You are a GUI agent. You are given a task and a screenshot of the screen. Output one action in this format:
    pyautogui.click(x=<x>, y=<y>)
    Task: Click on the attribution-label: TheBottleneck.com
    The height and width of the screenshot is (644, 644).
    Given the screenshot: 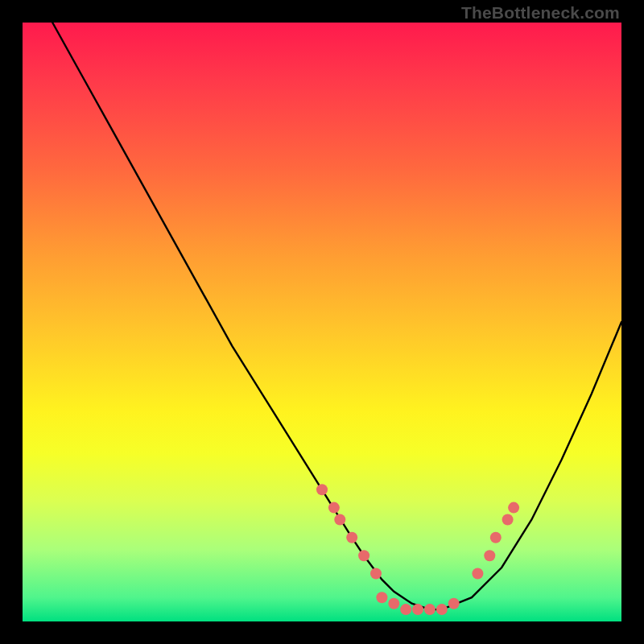 What is the action you would take?
    pyautogui.click(x=541, y=13)
    